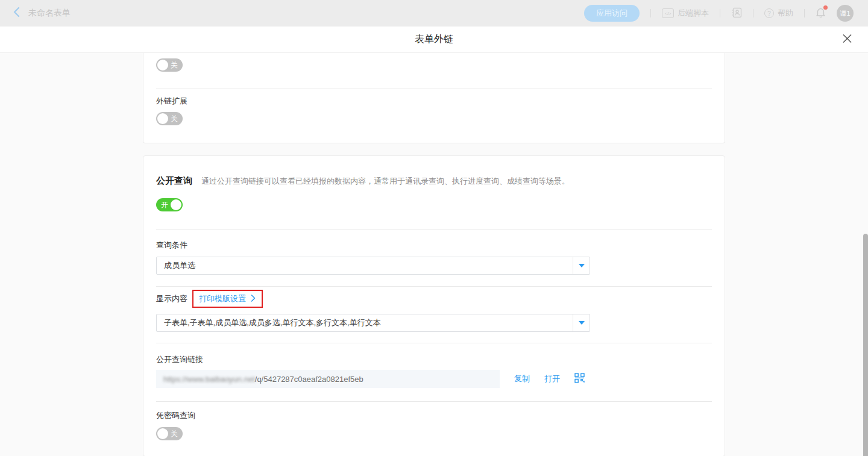 Image resolution: width=868 pixels, height=456 pixels. What do you see at coordinates (434, 13) in the screenshot?
I see `topbar: 未命名表单 应用访问 </> 后端脚本 ? 帮助` at bounding box center [434, 13].